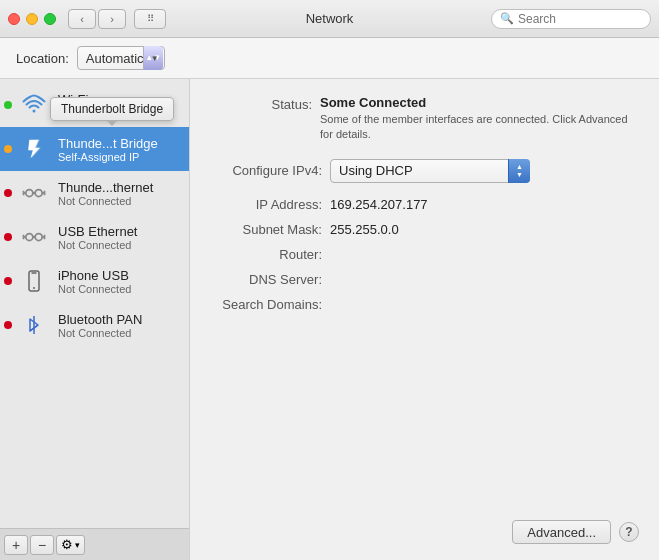 This screenshot has width=659, height=560. I want to click on configure-ipv4-select: Using DHCP Manually Using DHCP with manu…, so click(430, 171).